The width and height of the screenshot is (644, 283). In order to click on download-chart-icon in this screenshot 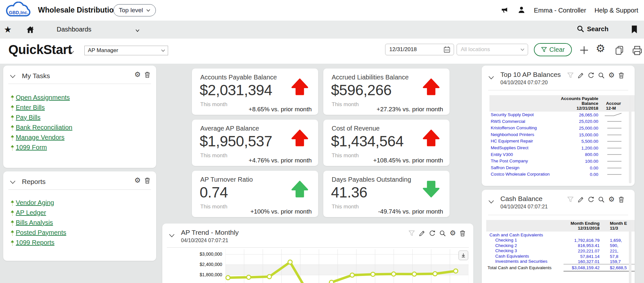, I will do `click(463, 255)`.